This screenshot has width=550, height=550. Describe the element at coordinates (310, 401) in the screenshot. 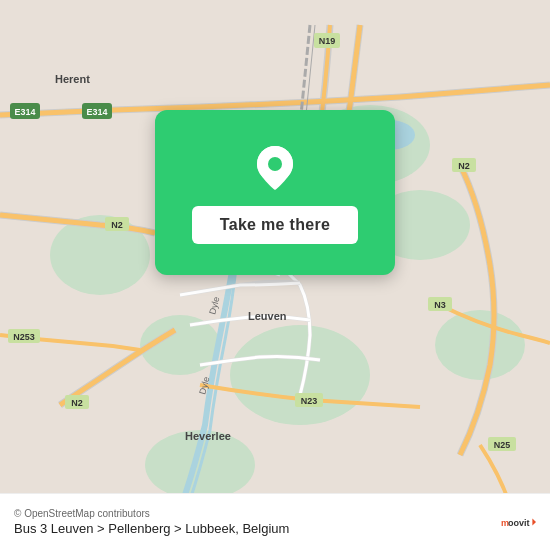

I see `svg-text: N23` at that location.